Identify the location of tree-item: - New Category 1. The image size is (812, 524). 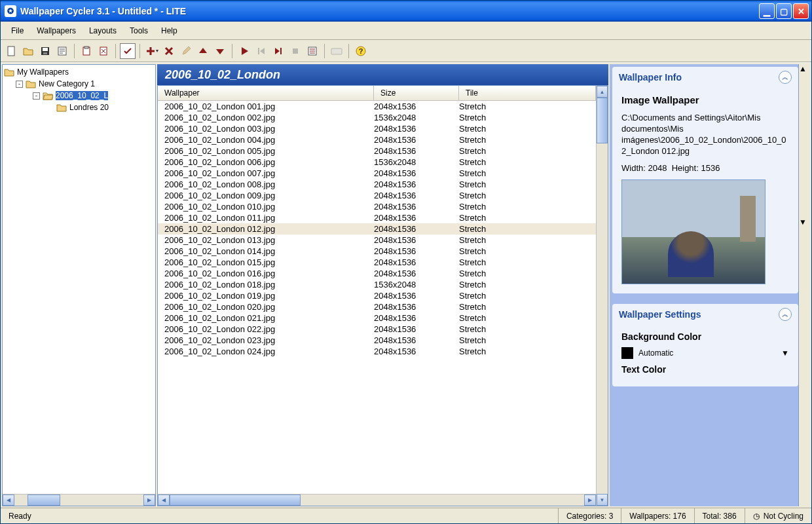
(79, 84).